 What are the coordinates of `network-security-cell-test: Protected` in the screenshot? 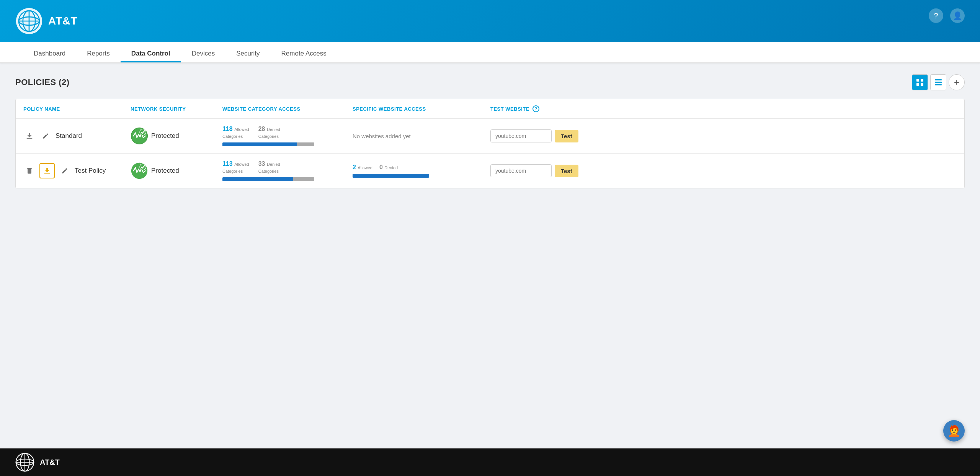 It's located at (176, 171).